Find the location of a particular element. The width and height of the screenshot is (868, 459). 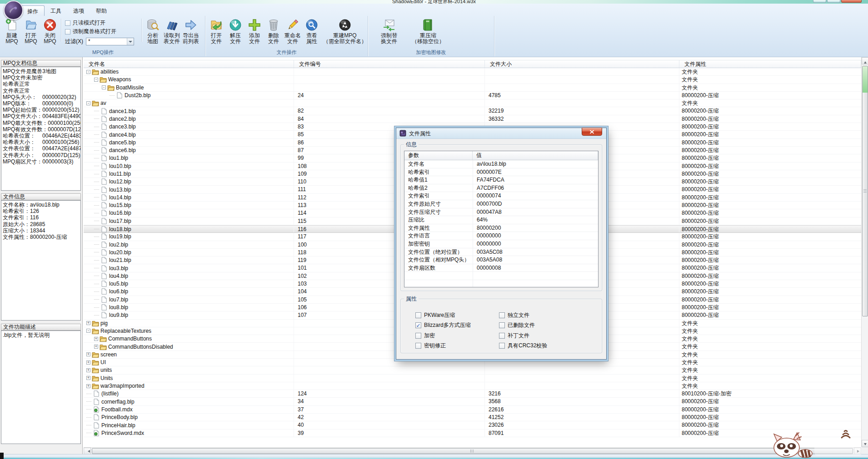

horizontal-scrollbar is located at coordinates (473, 450).